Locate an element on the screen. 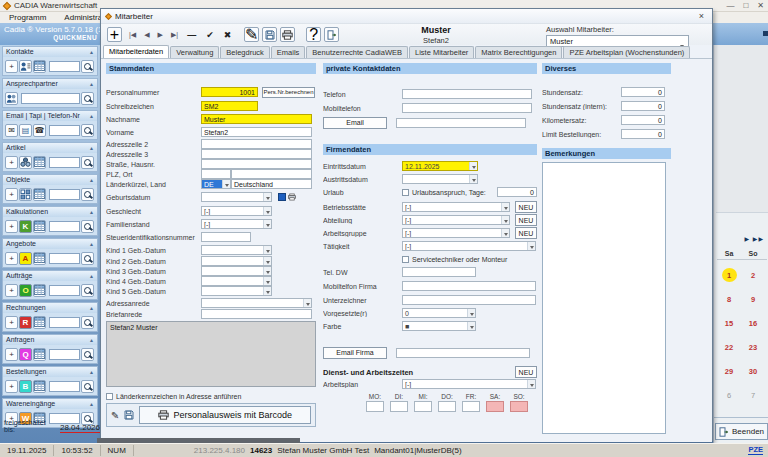 This screenshot has width=768, height=457. people-icon is located at coordinates (12, 98).